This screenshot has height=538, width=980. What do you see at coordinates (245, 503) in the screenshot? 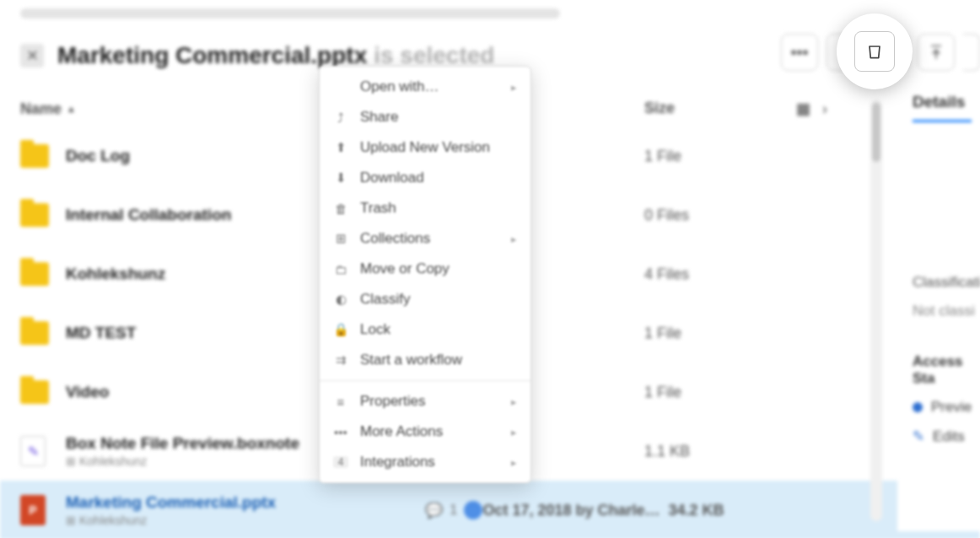
I see `file-name: Marketing Commercial.pptx` at bounding box center [245, 503].